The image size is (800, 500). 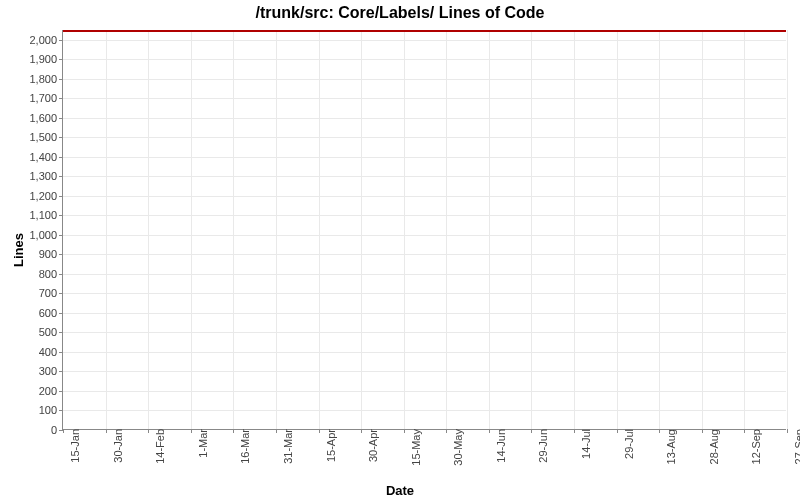 What do you see at coordinates (328, 446) in the screenshot?
I see `xtick-label: 15-Apr` at bounding box center [328, 446].